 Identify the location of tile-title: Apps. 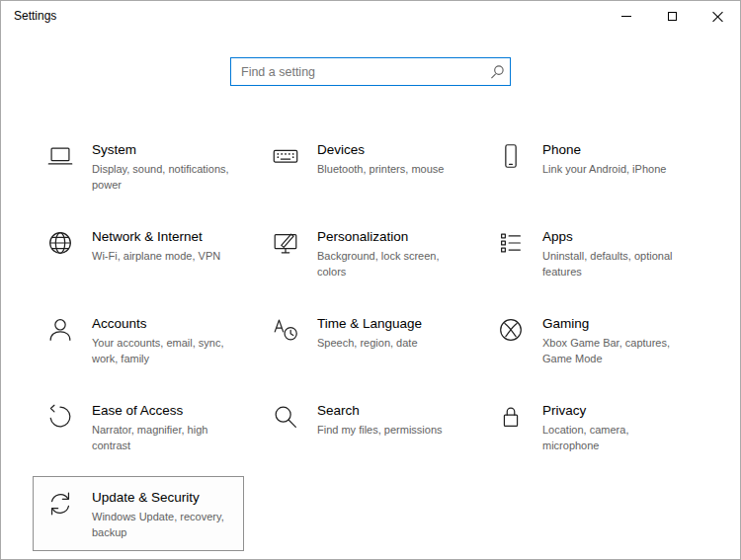
(615, 237).